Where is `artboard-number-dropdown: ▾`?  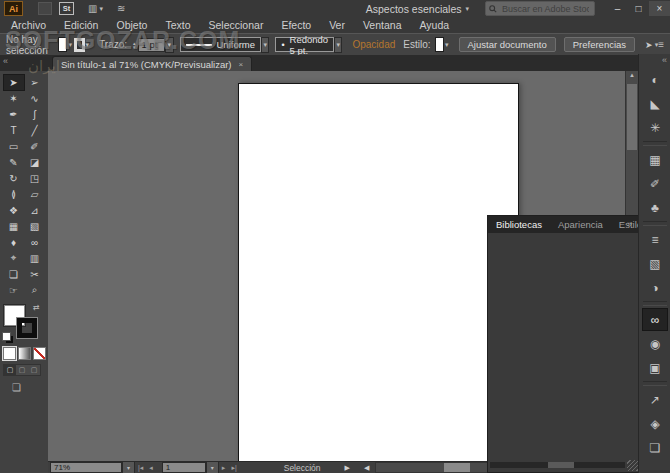
artboard-number-dropdown: ▾ is located at coordinates (212, 467).